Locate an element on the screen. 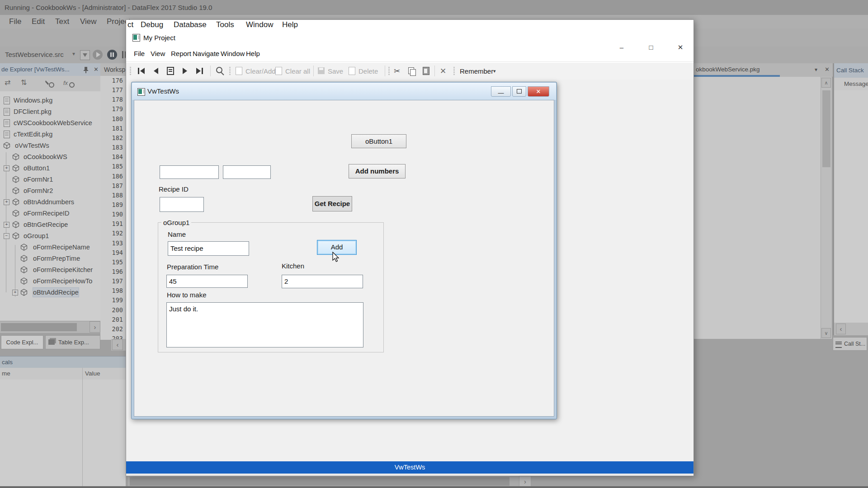 This screenshot has height=488, width=868. mp-menu-navigate: Navigate is located at coordinates (206, 54).